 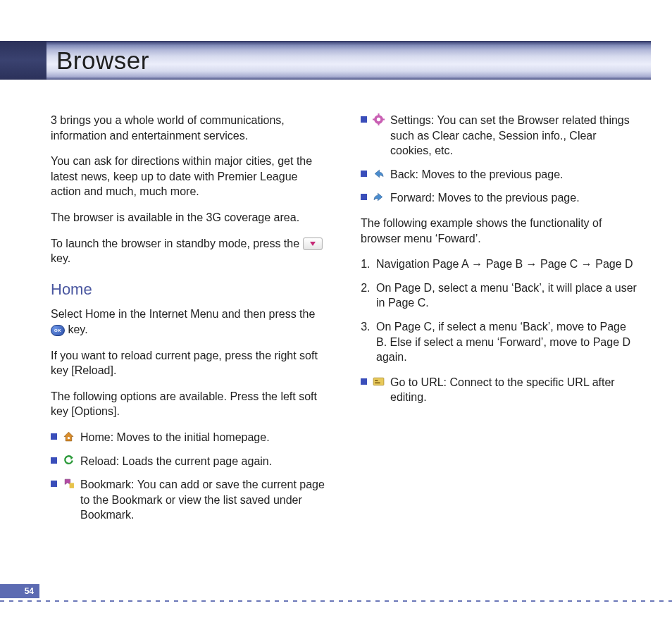 I want to click on page-header-band: Browser, so click(x=325, y=61).